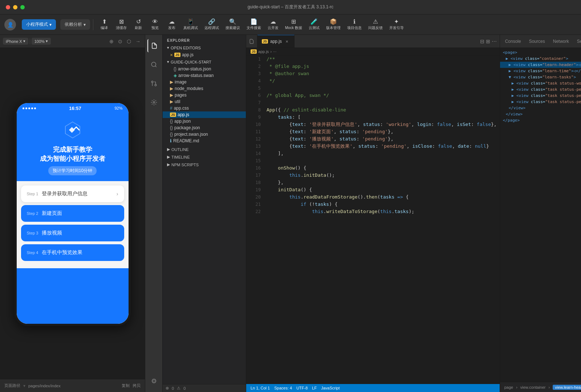 This screenshot has height=392, width=581. What do you see at coordinates (373, 110) in the screenshot?
I see `code-line-8: 8 App({ // eslint-disable-line` at bounding box center [373, 110].